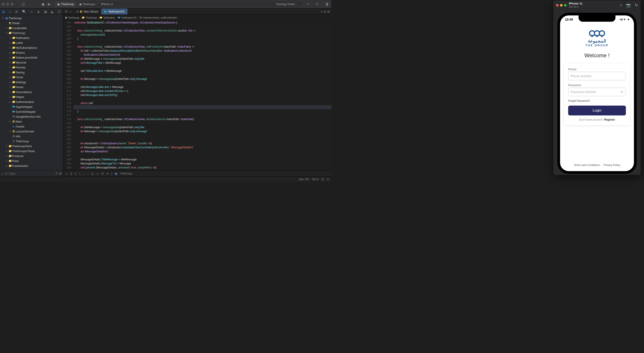 The height and width of the screenshot is (353, 644). I want to click on zoom-window-icon, so click(12, 4).